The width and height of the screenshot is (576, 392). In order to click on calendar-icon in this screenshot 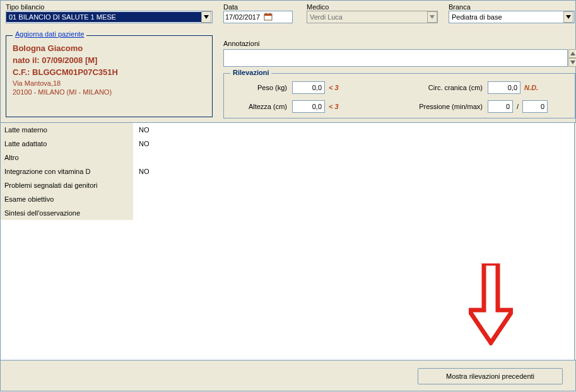, I will do `click(268, 17)`.